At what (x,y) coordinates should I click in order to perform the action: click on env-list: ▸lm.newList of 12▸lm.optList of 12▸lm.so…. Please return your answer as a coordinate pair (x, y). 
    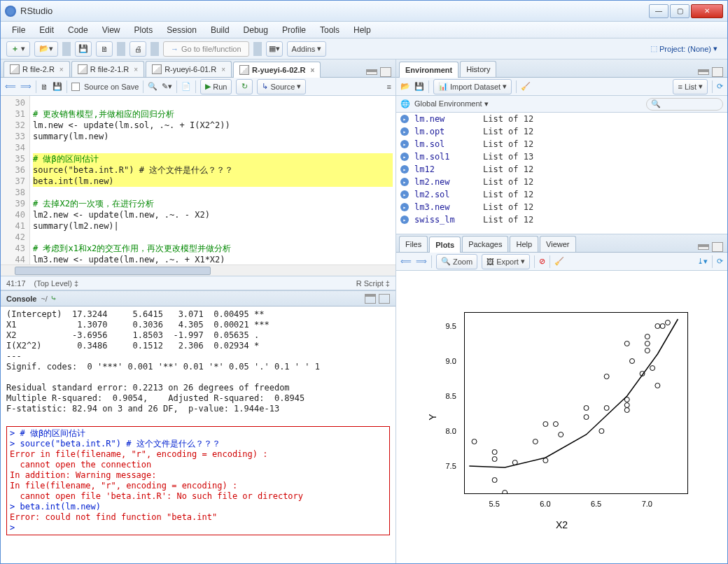
    Looking at the image, I should click on (561, 174).